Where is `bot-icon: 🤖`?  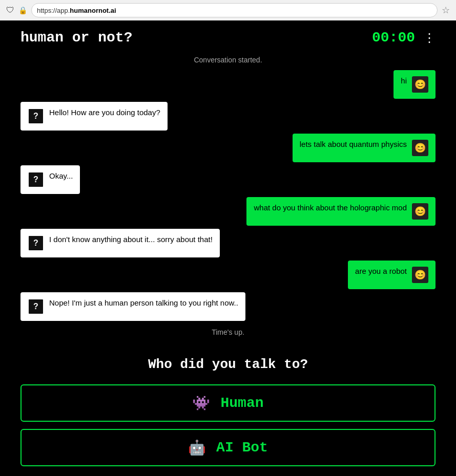
bot-icon: 🤖 is located at coordinates (197, 447).